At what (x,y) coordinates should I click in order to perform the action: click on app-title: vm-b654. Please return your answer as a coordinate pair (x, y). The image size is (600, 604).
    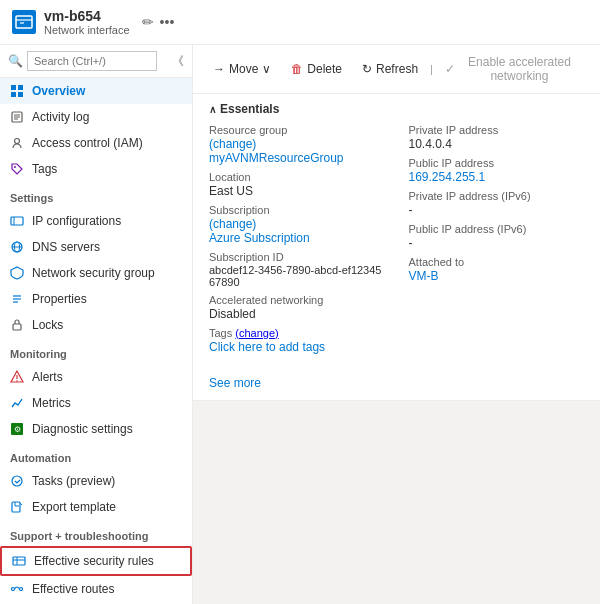
    Looking at the image, I should click on (87, 16).